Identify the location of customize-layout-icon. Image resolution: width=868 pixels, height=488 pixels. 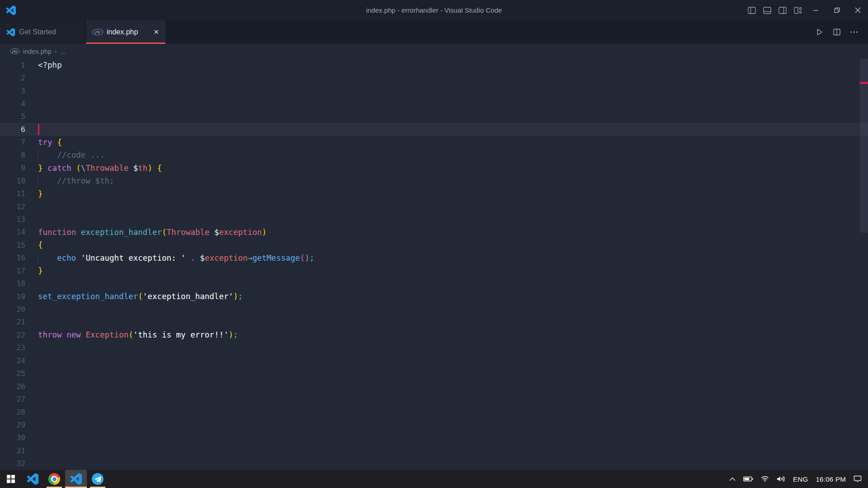
(798, 10).